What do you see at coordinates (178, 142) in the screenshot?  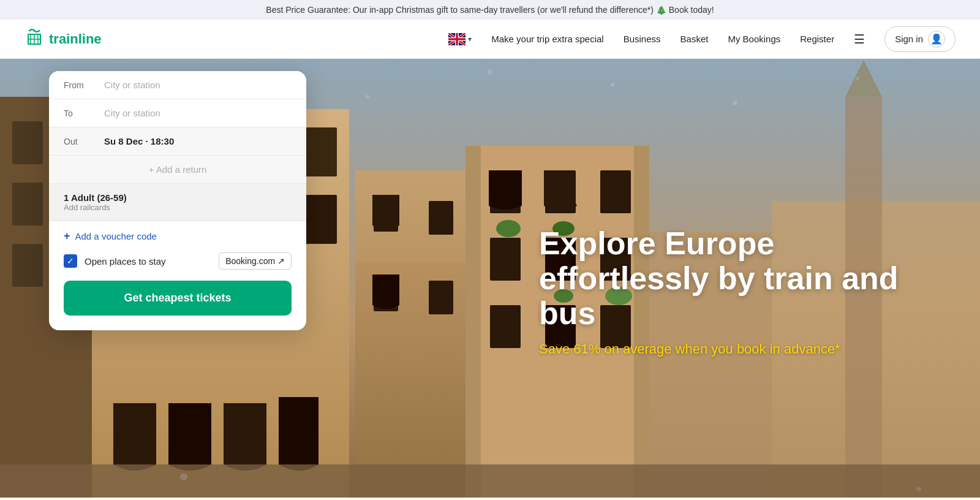 I see `outbound-date-row: Out Su 8 Dec · 18:30` at bounding box center [178, 142].